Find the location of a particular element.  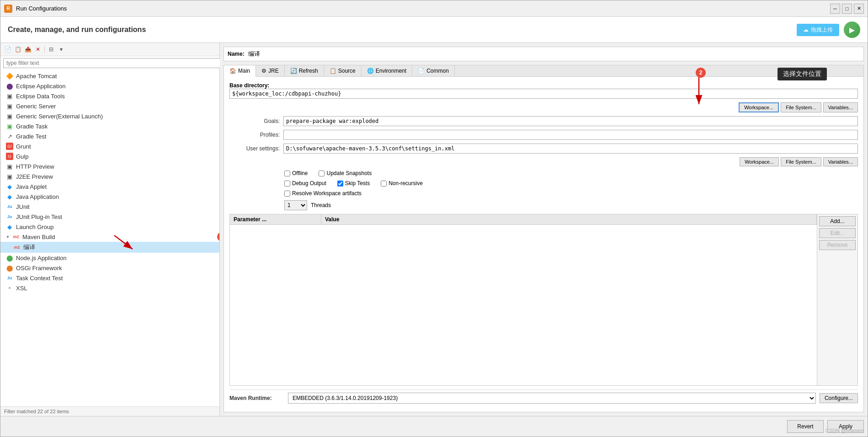

tree-item-label: Apache Tomcat is located at coordinates (37, 76).